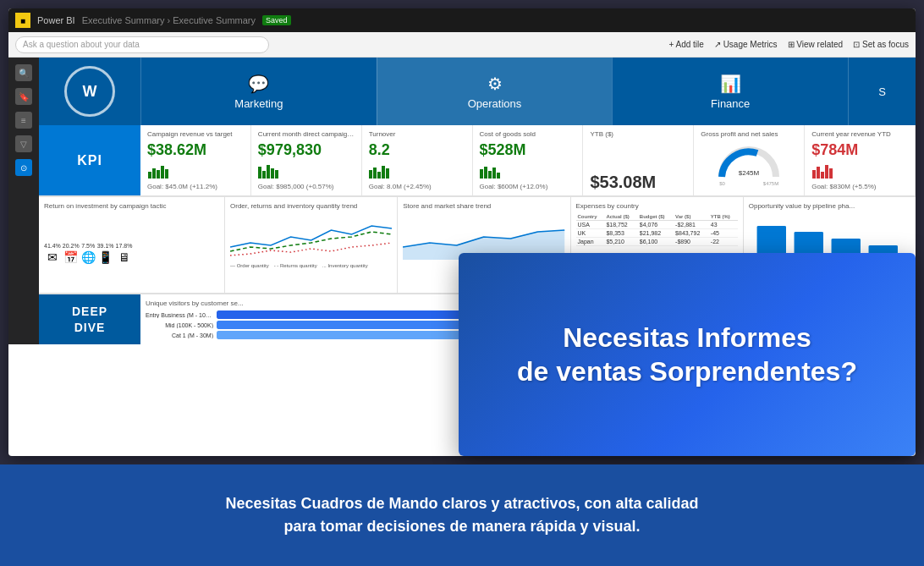  What do you see at coordinates (71, 254) in the screenshot?
I see `bar-col-2: 20.2% 📅` at bounding box center [71, 254].